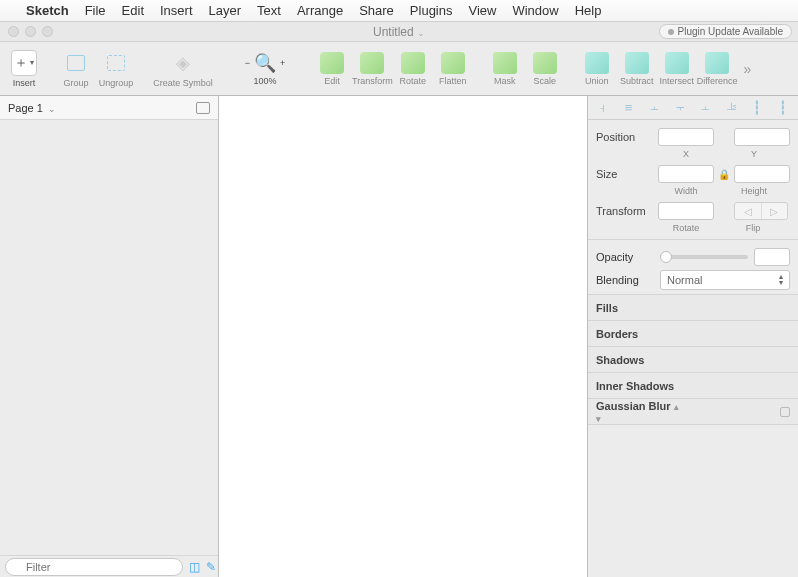  Describe the element at coordinates (453, 81) in the screenshot. I see `flatten-label: Flatten` at that location.